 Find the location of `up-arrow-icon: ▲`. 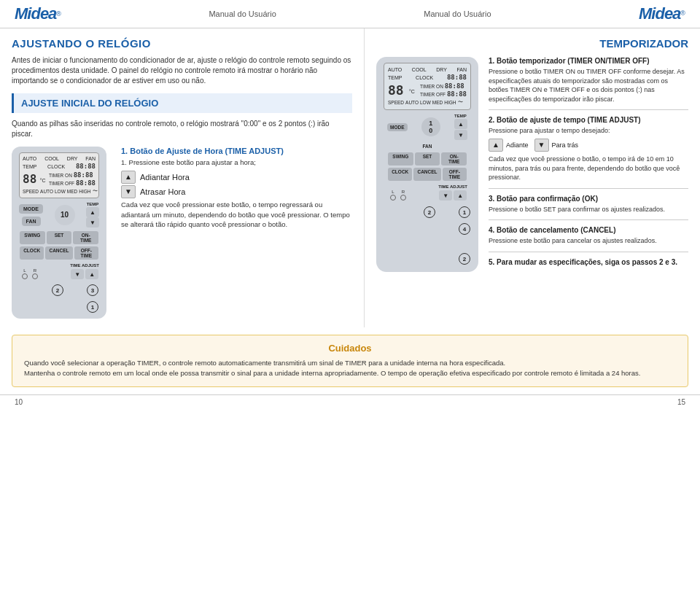

up-arrow-icon: ▲ is located at coordinates (128, 177).